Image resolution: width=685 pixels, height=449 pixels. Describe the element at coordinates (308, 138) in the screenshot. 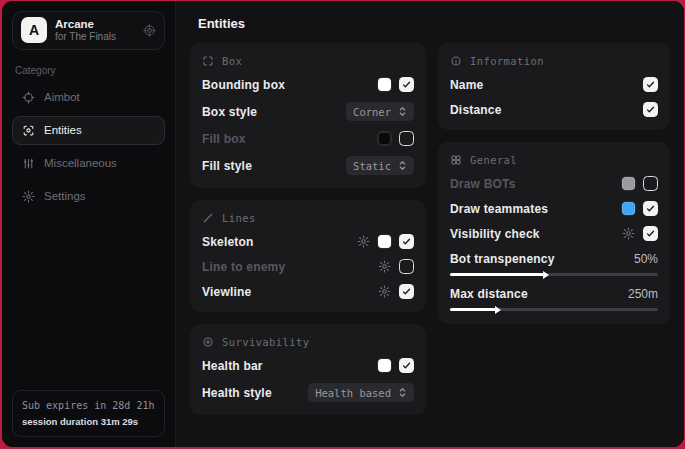

I see `setting-row: Fill box` at that location.